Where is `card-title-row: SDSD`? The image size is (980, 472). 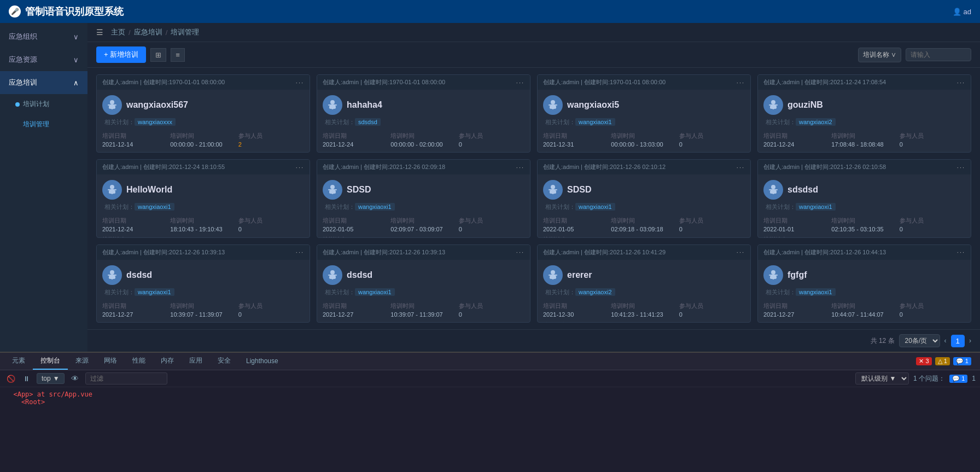
card-title-row: SDSD is located at coordinates (423, 190).